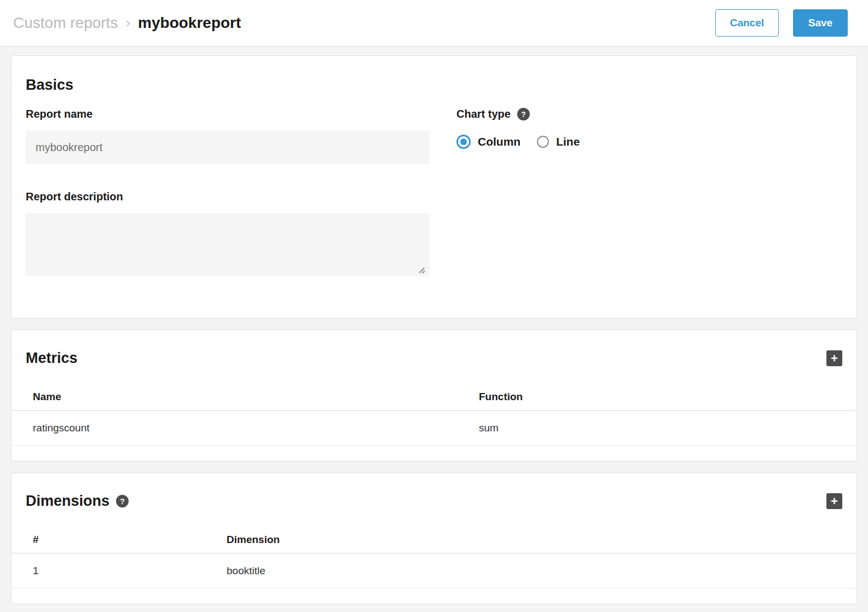  Describe the element at coordinates (228, 245) in the screenshot. I see `report-description-textarea` at that location.